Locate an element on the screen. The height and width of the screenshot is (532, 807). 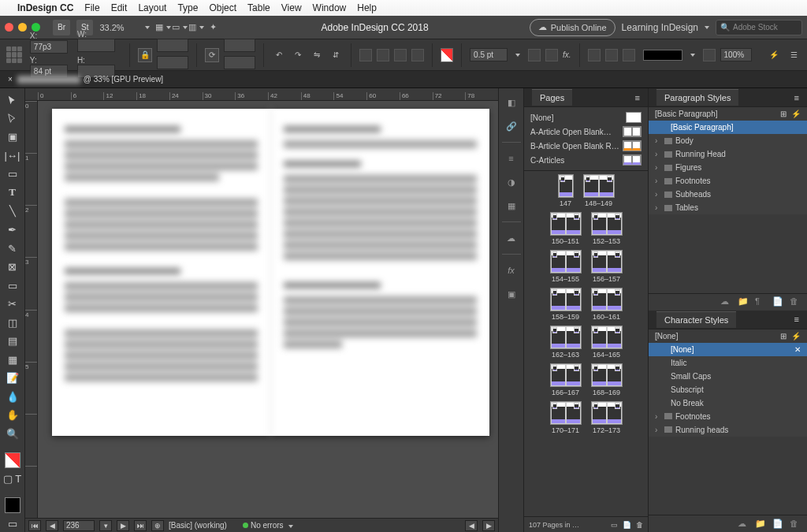
pages-tab: Pages is located at coordinates (552, 98).